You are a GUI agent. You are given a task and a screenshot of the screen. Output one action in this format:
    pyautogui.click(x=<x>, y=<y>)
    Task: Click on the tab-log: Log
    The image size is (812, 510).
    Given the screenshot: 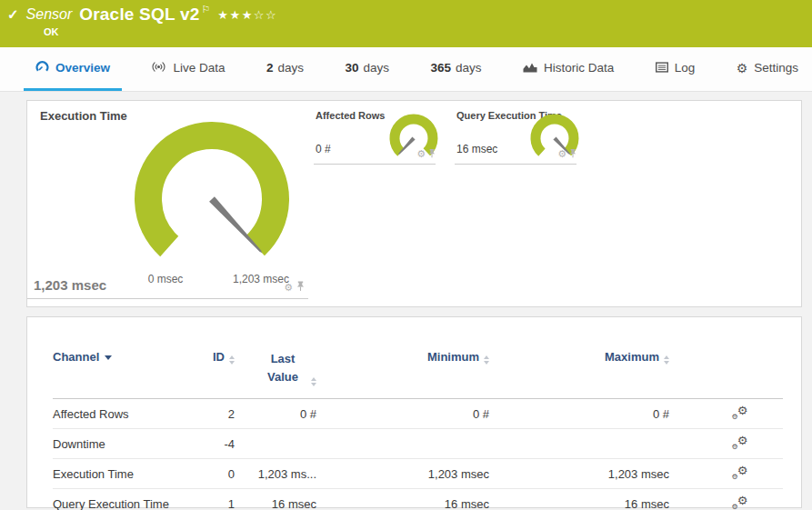 What is the action you would take?
    pyautogui.click(x=676, y=69)
    